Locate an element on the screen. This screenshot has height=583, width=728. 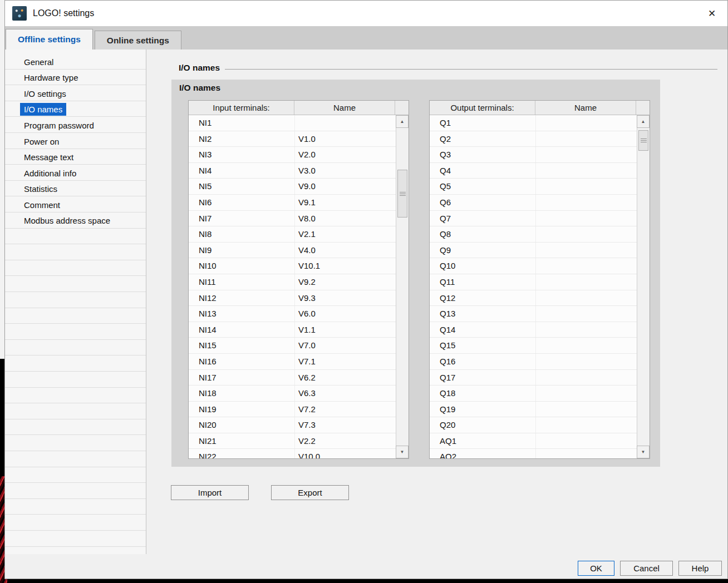
sidebar-item-program-password: Program password is located at coordinates (76, 125).